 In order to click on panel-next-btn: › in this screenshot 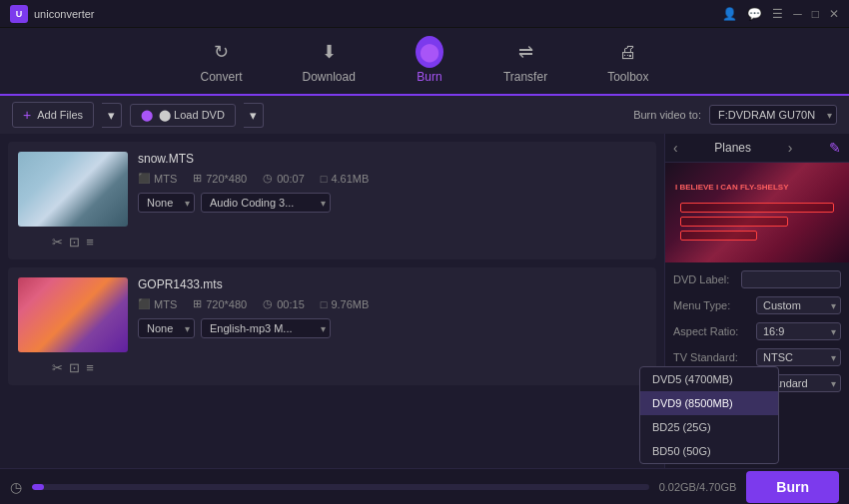, I will do `click(791, 148)`.